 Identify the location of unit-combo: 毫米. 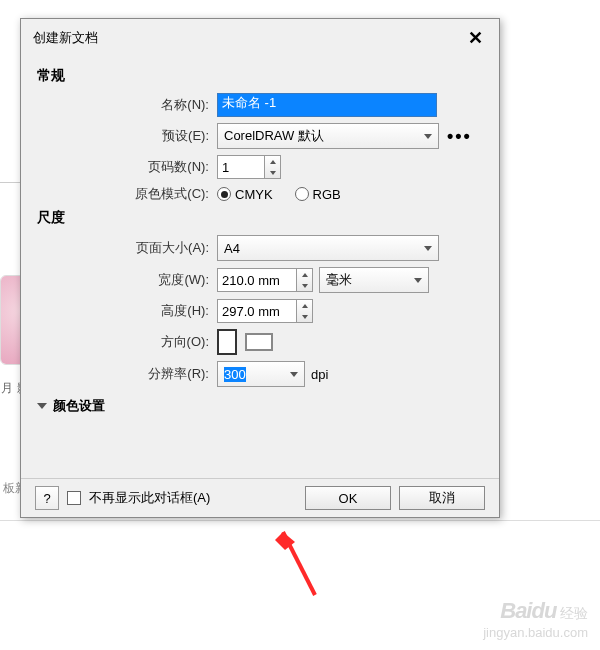
(374, 280).